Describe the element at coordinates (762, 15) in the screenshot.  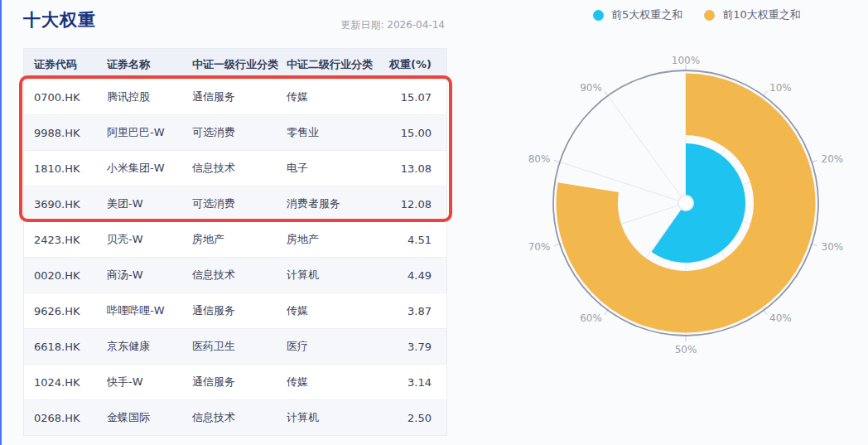
I see `legend-label-top10: 前10大权重之和` at that location.